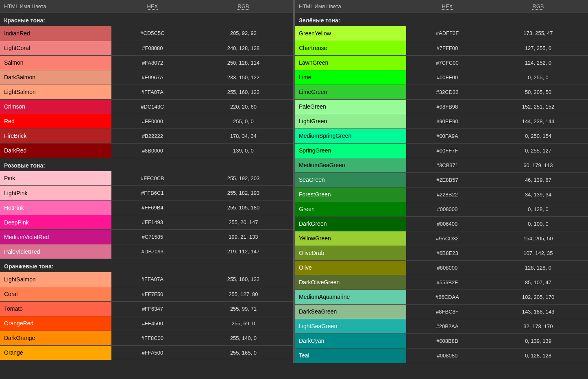  Describe the element at coordinates (243, 48) in the screenshot. I see `color-rgb-cell: 240, 128, 128` at that location.